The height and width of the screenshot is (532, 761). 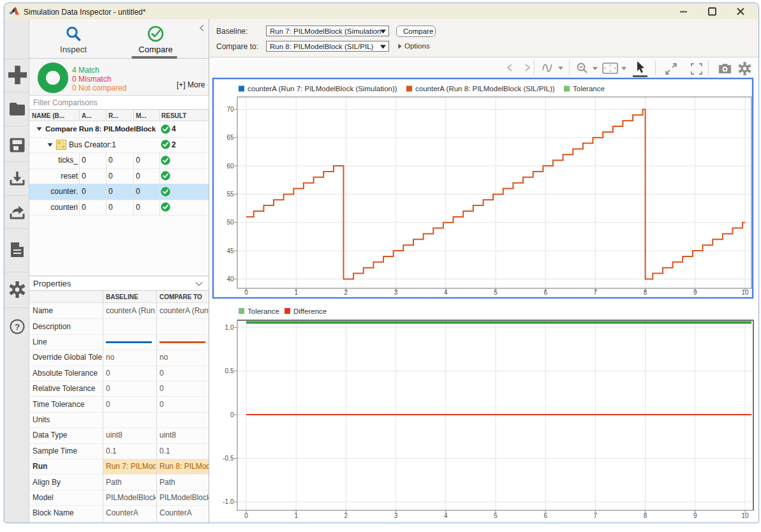 I want to click on svg-text: 8, so click(x=646, y=515).